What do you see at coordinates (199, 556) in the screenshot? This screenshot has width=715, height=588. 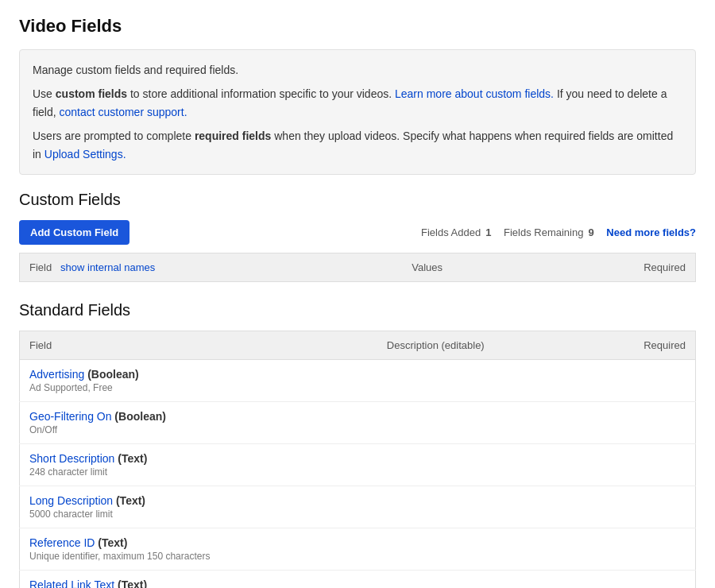 I see `field-description: Unique identifier, maximum 150 character…` at bounding box center [199, 556].